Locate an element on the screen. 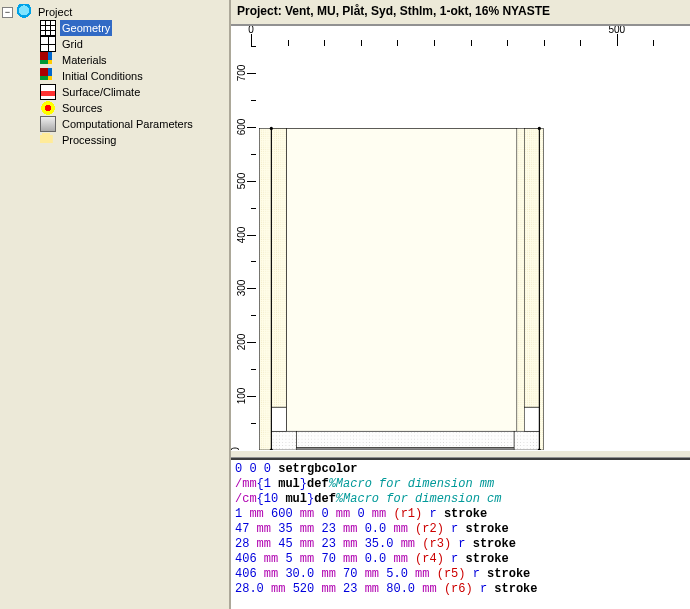 The height and width of the screenshot is (609, 690). tree-item-sources: Sources is located at coordinates (128, 108).